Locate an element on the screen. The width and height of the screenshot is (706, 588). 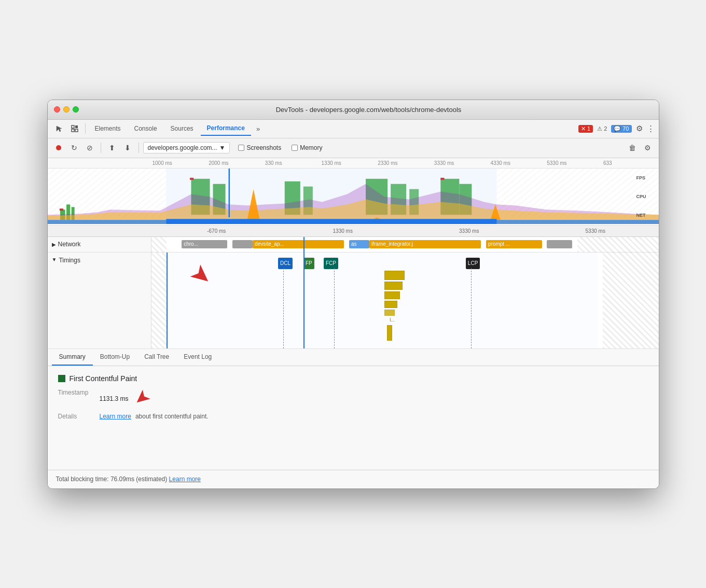
more-tabs-button: » is located at coordinates (258, 129).